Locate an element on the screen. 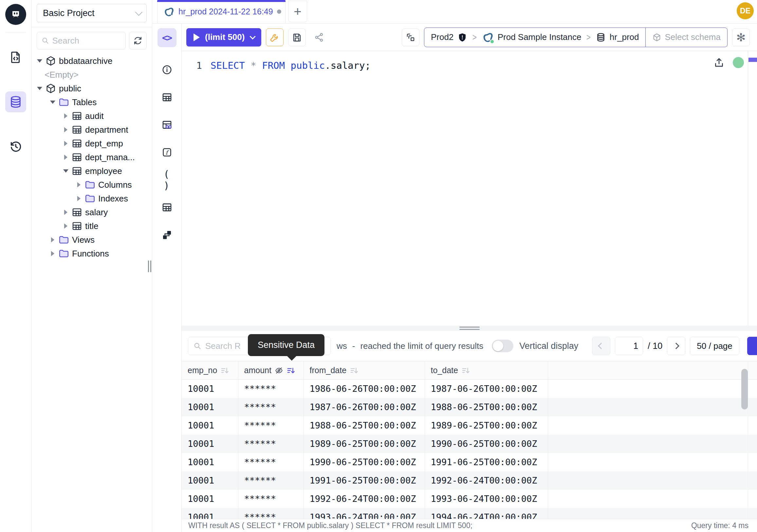 The width and height of the screenshot is (757, 532). sidebar-resize-handle is located at coordinates (150, 266).